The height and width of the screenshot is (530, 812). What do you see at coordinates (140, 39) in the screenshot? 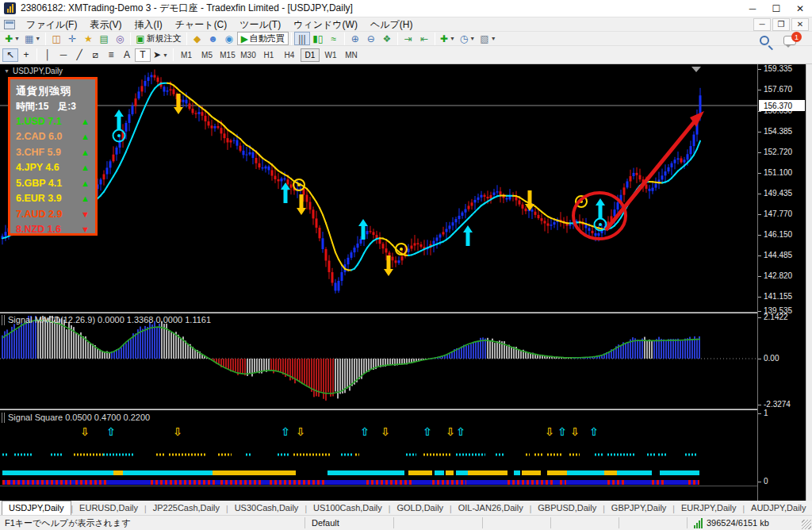
I see `new-order-icon: ▣` at bounding box center [140, 39].